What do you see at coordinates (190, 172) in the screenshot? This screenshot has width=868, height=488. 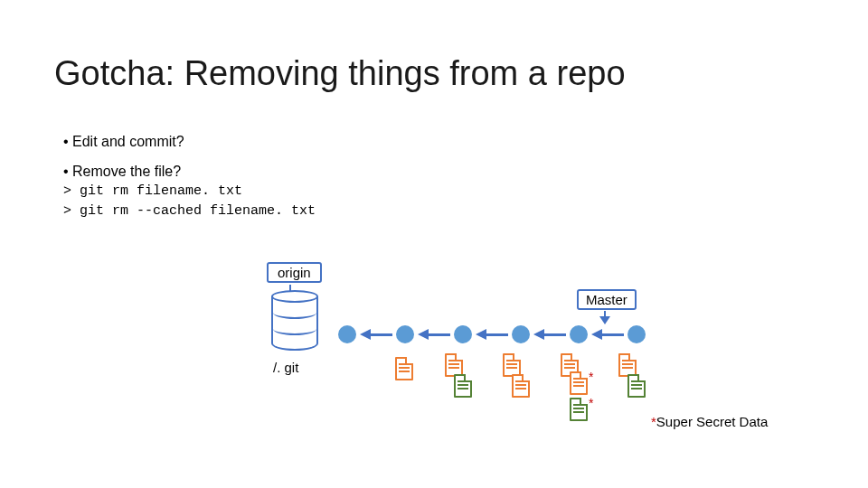 I see `bullet-remove-file: Remove the file?` at bounding box center [190, 172].